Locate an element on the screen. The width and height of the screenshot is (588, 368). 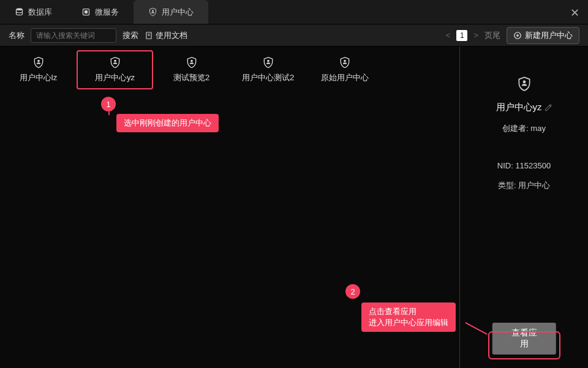
annotation-text-1: 选中刚刚创建的用户中心 is located at coordinates (168, 123).